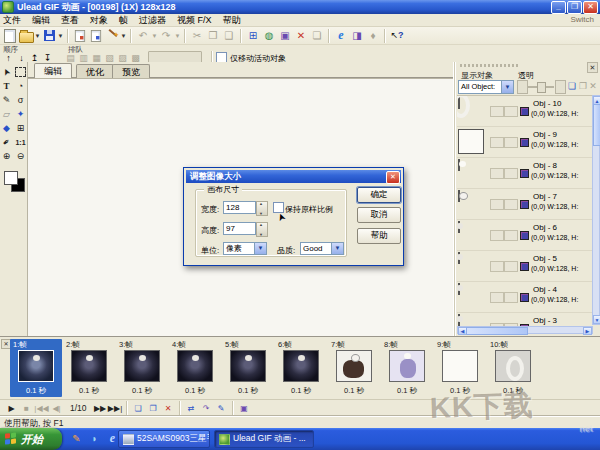 The image size is (600, 450). I want to click on actual-size-tool-icon: 1:1, so click(20, 142).